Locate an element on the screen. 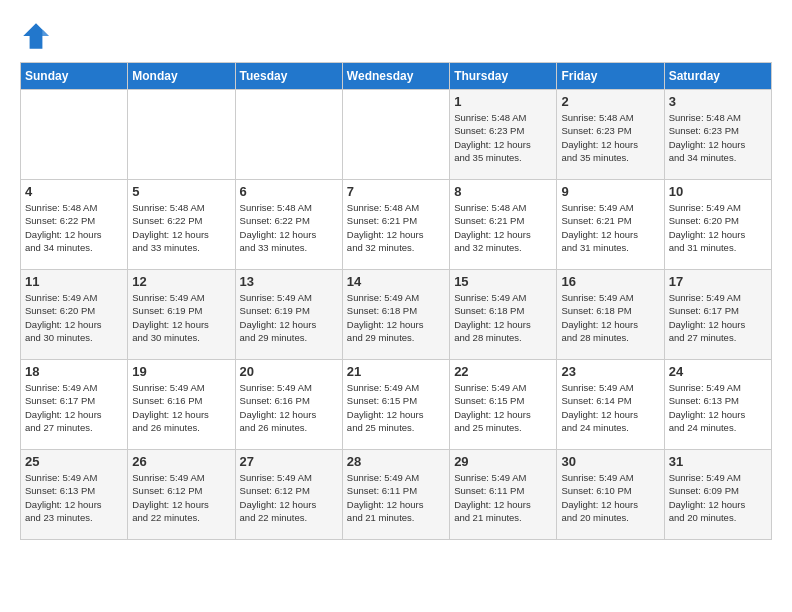 The image size is (792, 612). day-number: 14 is located at coordinates (396, 282).